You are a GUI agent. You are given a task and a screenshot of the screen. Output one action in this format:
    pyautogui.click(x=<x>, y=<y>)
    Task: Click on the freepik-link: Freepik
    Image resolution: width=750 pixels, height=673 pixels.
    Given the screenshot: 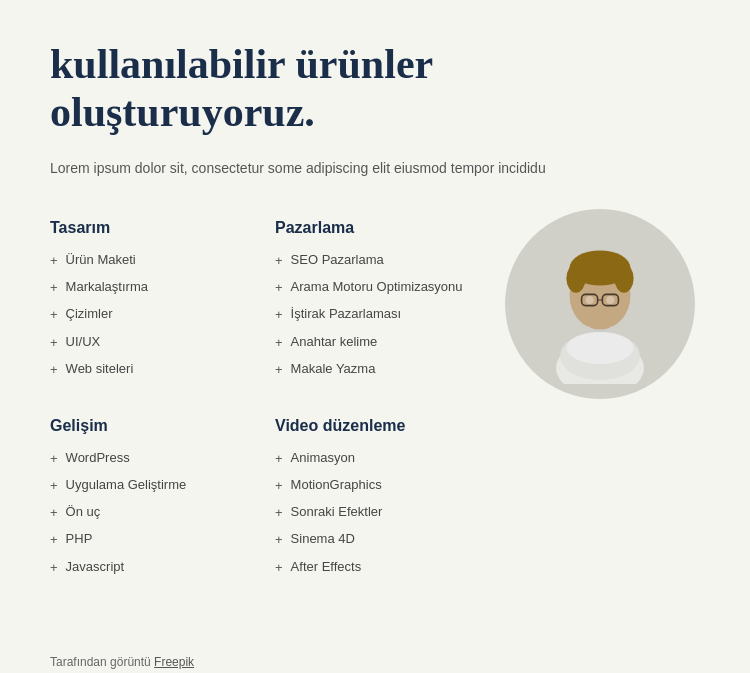 What is the action you would take?
    pyautogui.click(x=174, y=662)
    